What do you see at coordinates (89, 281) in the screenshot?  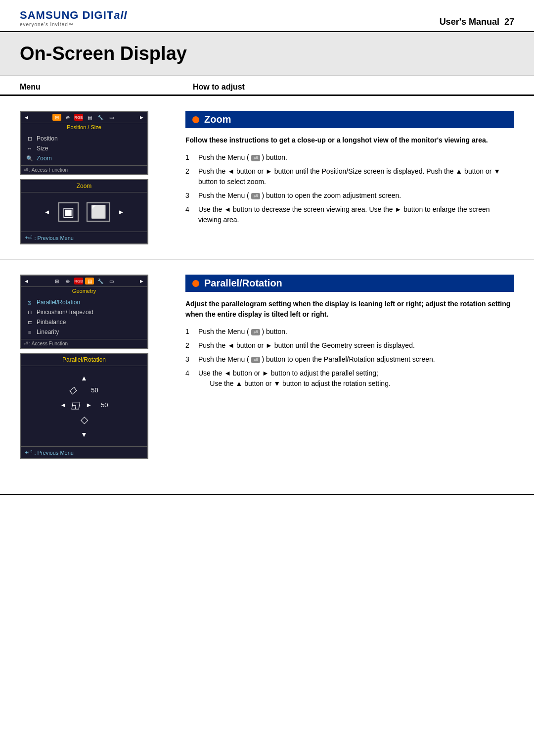 I see `nav-icon-bars-geo: ▤` at bounding box center [89, 281].